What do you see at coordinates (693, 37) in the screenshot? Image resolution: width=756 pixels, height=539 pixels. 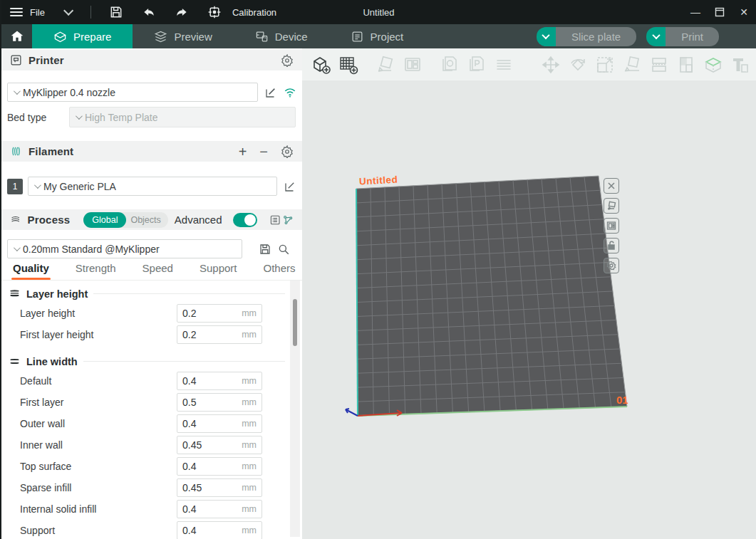 I see `print-button: Print` at bounding box center [693, 37].